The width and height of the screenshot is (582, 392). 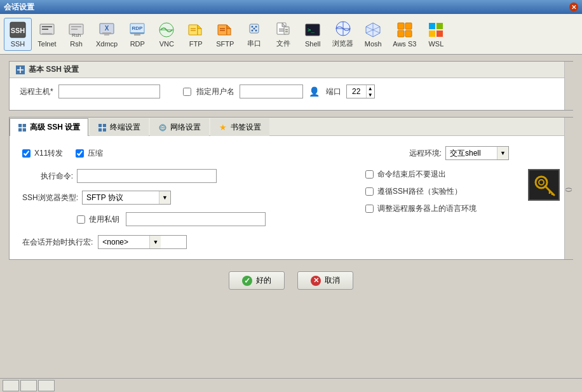 I want to click on toolbar-label-shell: Shell, so click(x=313, y=44).